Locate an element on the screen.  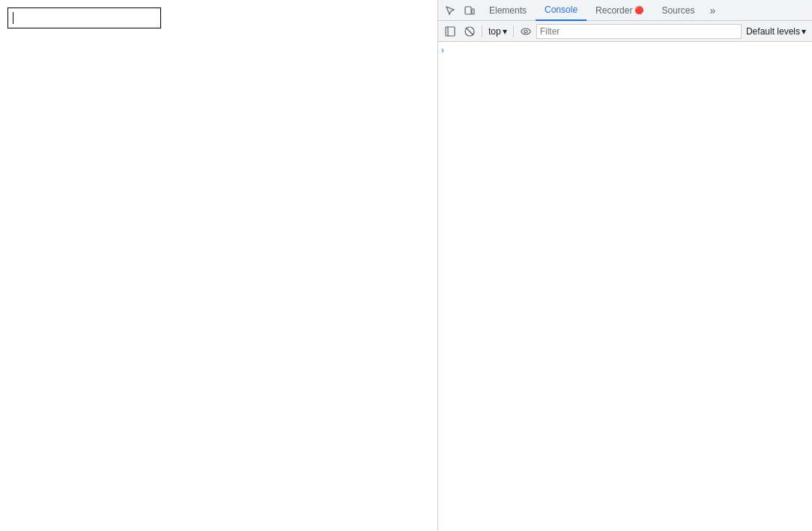
tab-console: Console is located at coordinates (561, 10).